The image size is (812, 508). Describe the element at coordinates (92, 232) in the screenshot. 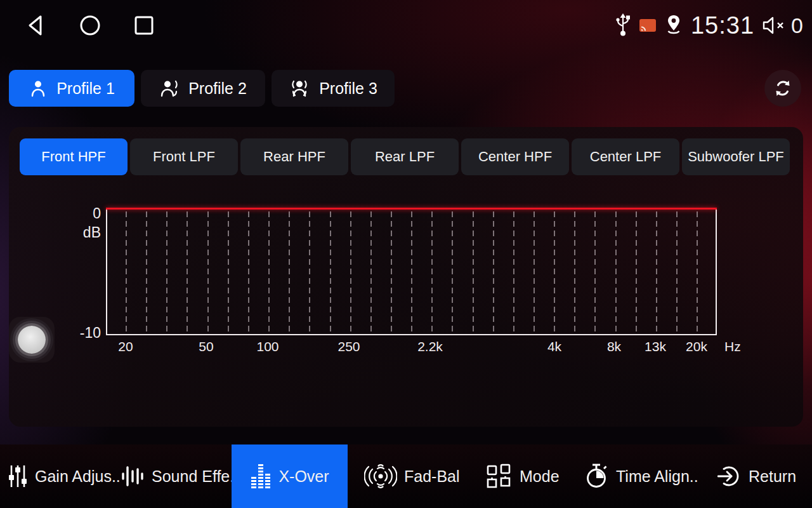

I see `y-axis-unit-db: dB` at that location.